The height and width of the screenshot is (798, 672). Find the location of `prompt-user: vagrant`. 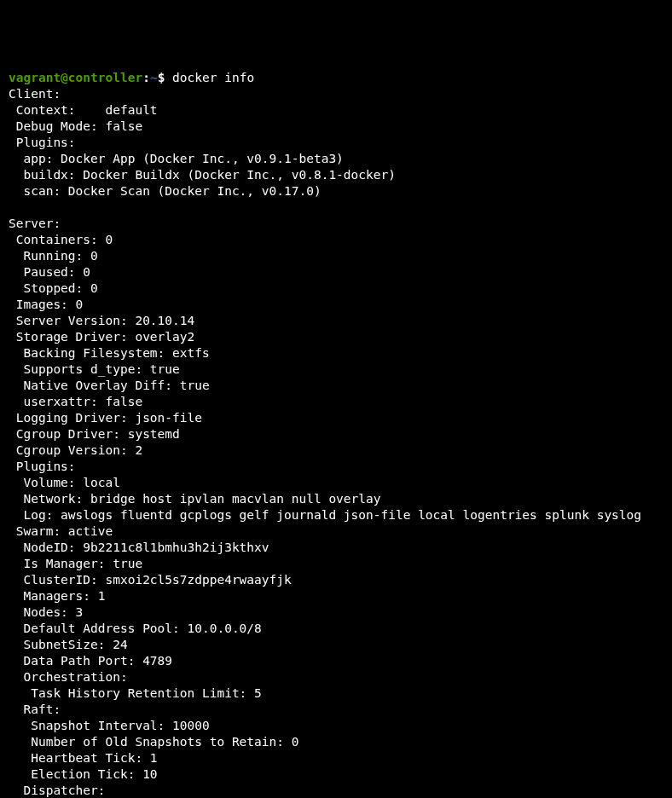

prompt-user: vagrant is located at coordinates (34, 78).